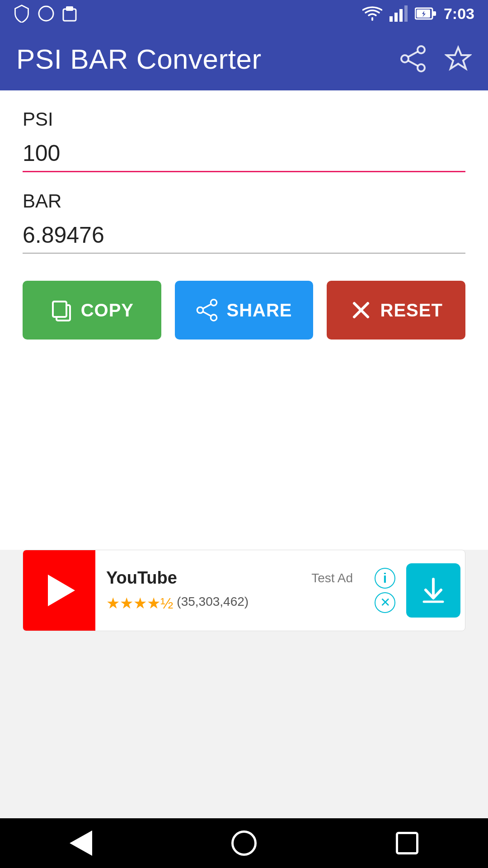 The height and width of the screenshot is (868, 488). I want to click on reset-label: RESET, so click(412, 310).